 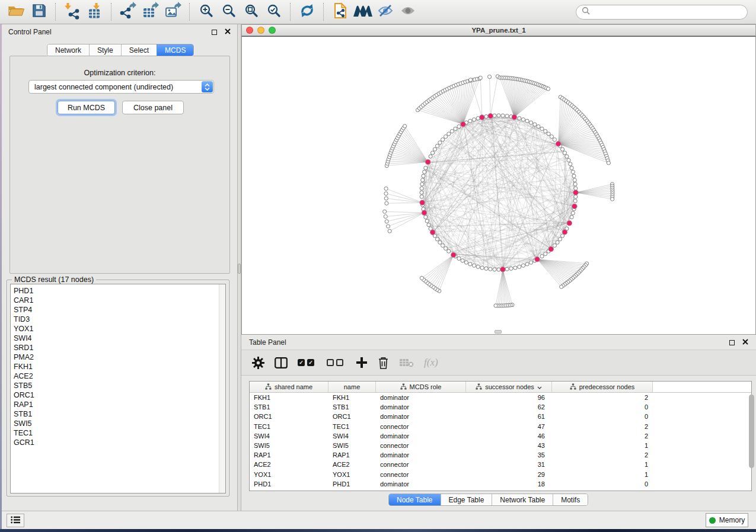 What do you see at coordinates (352, 436) in the screenshot?
I see `cell-name: SWI4` at bounding box center [352, 436].